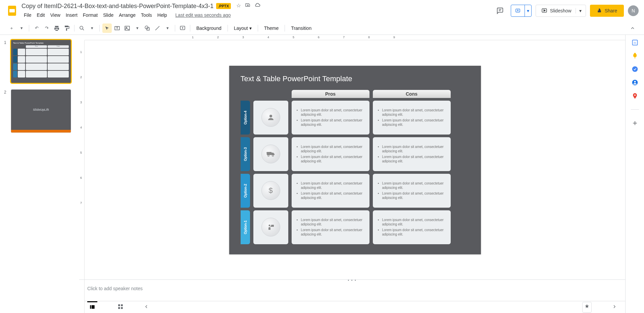 This screenshot has height=313, width=644. I want to click on slide-thumb-1: Text & Table PowerPoint Template ProsCon…, so click(41, 61).